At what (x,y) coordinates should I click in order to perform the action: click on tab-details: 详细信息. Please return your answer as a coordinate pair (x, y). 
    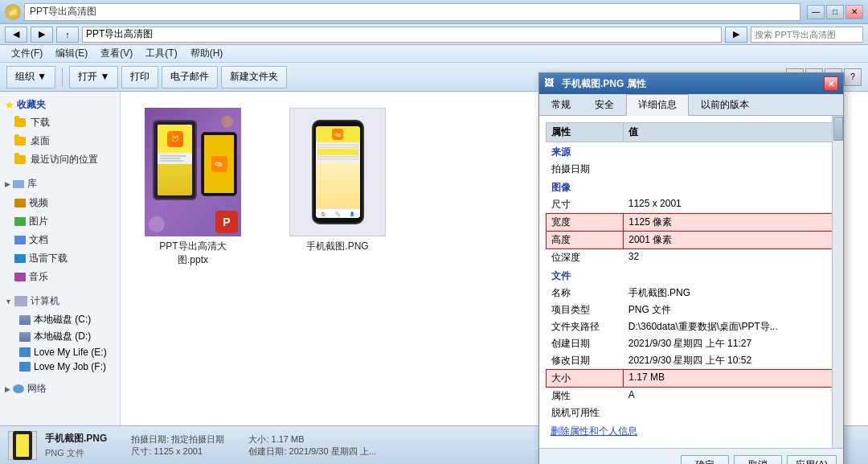
    Looking at the image, I should click on (657, 105).